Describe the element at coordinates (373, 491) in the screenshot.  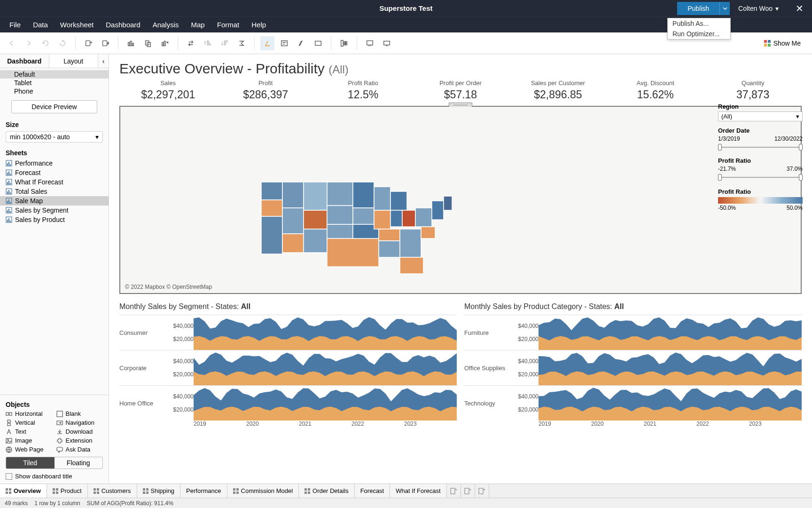
I see `tab-forecast: Forecast` at that location.